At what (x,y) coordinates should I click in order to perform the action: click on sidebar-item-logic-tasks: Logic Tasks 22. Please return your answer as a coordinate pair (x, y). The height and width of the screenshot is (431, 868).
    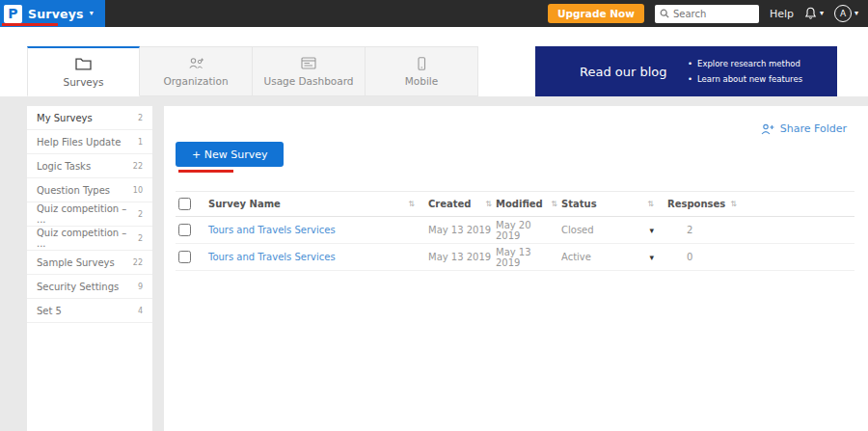
    Looking at the image, I should click on (90, 166).